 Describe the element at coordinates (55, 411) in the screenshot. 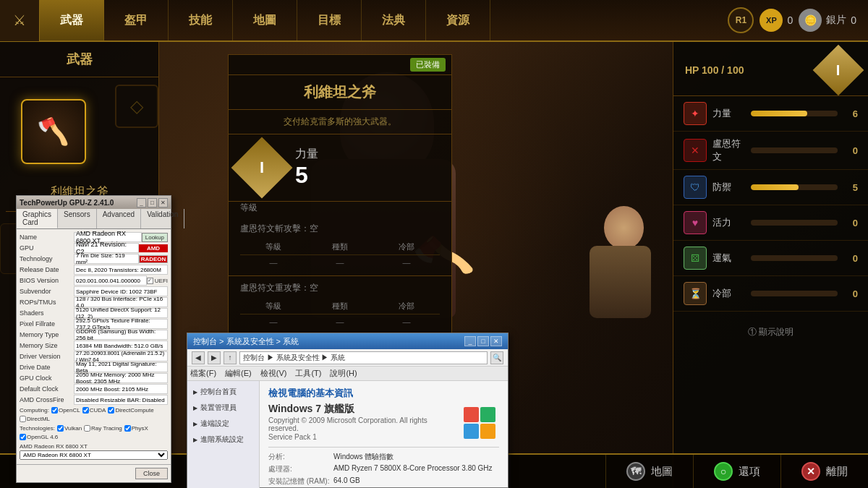

I see `opencl-checkbox` at that location.